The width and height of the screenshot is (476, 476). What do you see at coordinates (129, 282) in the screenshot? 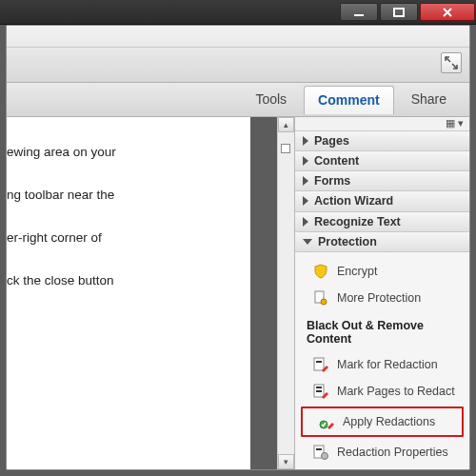
I see `document-line: ck the close button` at bounding box center [129, 282].